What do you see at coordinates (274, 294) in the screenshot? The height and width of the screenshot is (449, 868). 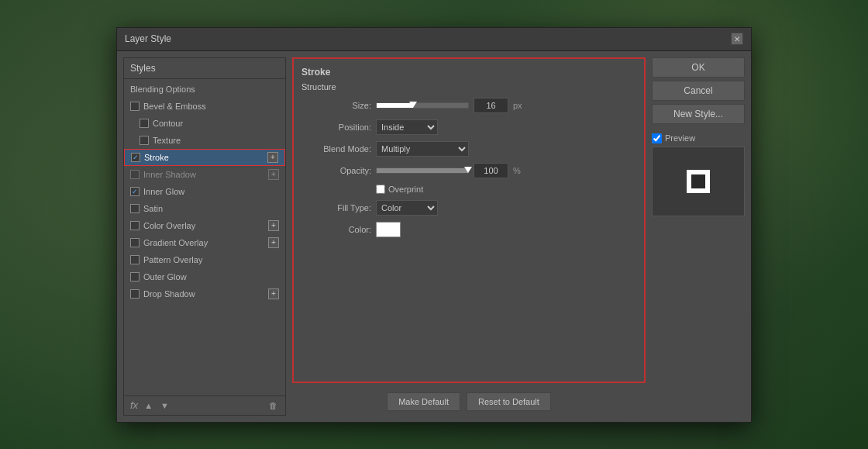 I see `drop-shadow-add-button: +` at bounding box center [274, 294].